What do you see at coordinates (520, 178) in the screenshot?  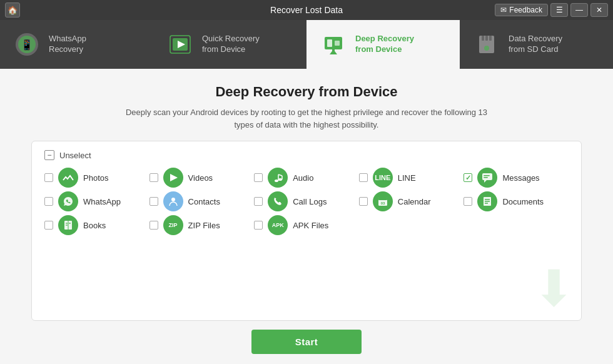 I see `messages-label: Messages` at bounding box center [520, 178].